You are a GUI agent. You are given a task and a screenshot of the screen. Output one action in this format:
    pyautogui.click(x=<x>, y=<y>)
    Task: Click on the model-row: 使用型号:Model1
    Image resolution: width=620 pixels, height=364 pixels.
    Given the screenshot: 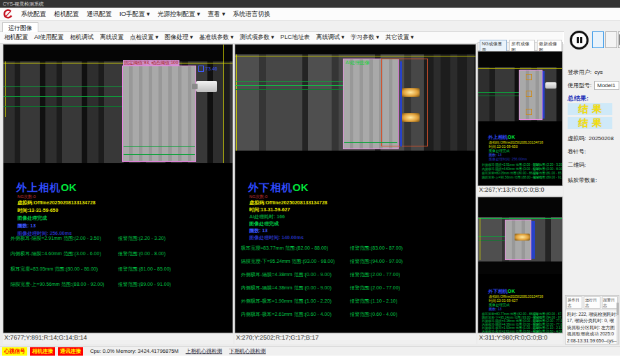 What is the action you would take?
    pyautogui.click(x=593, y=85)
    